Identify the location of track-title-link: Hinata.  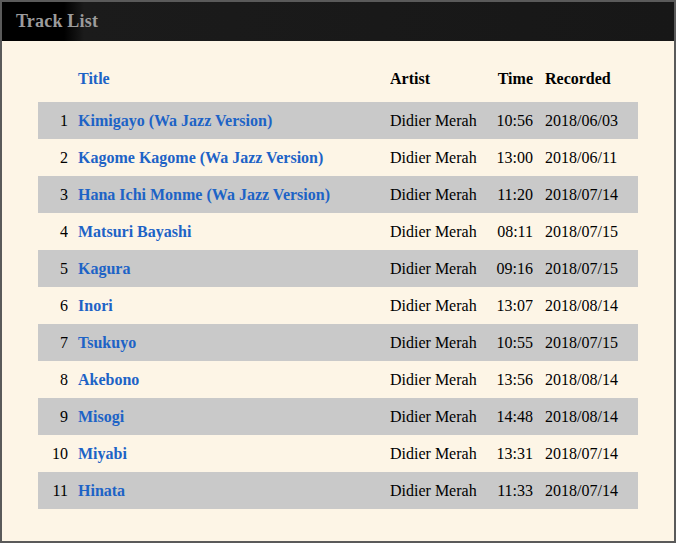
(102, 490).